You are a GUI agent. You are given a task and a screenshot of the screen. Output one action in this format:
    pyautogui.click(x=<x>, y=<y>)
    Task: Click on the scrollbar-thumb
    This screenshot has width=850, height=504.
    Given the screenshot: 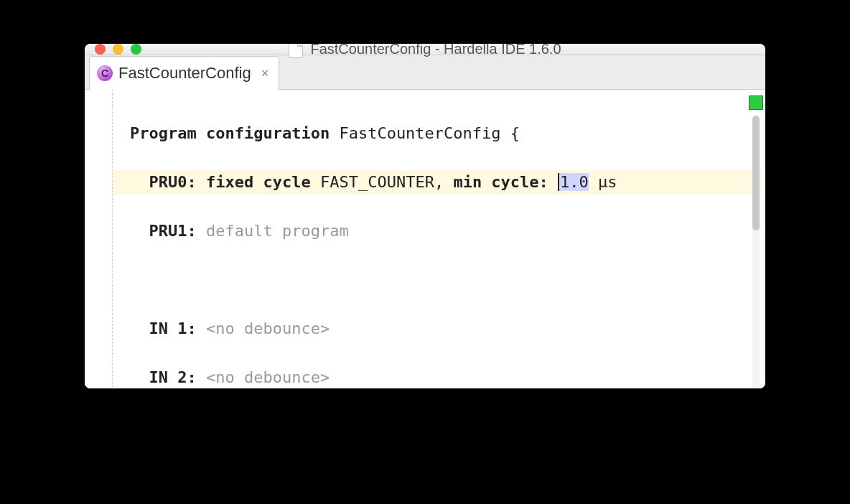 What is the action you would take?
    pyautogui.click(x=756, y=173)
    